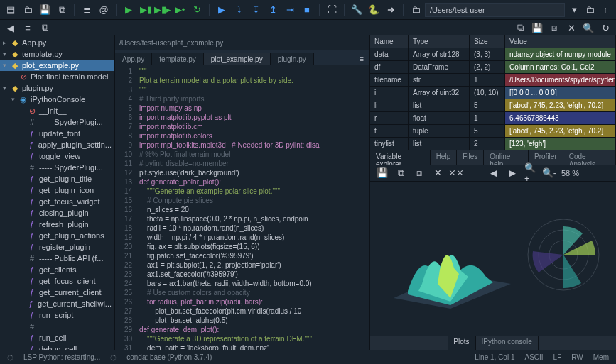 The image size is (616, 364). I want to click on rerun-icon: ↻, so click(197, 10).